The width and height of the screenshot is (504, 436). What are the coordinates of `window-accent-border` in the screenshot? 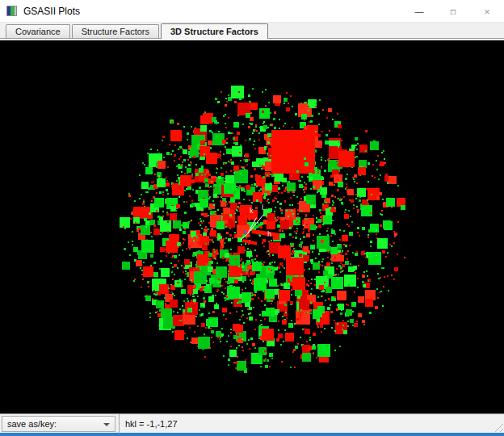 It's located at (252, 434).